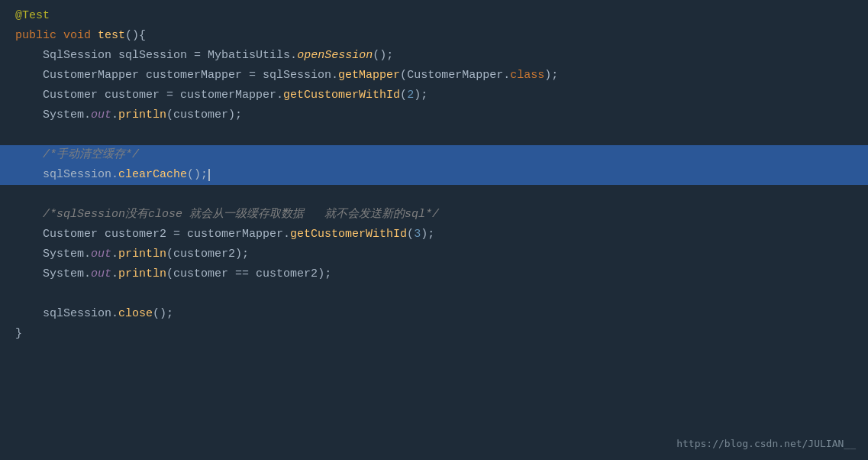  What do you see at coordinates (434, 115) in the screenshot?
I see `line-println1: System . out . println (customer);` at bounding box center [434, 115].